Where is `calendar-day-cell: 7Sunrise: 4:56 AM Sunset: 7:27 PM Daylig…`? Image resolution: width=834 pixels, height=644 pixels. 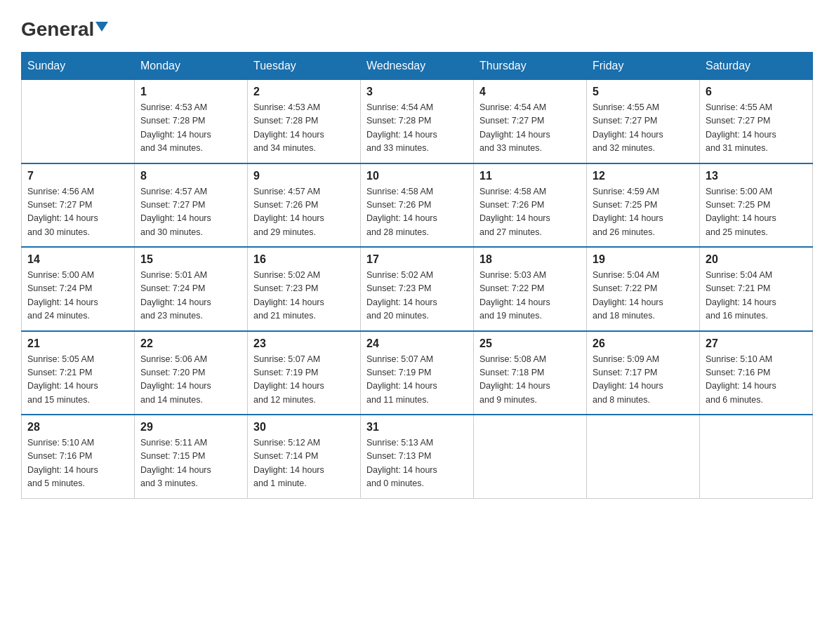 calendar-day-cell: 7Sunrise: 4:56 AM Sunset: 7:27 PM Daylig… is located at coordinates (79, 206).